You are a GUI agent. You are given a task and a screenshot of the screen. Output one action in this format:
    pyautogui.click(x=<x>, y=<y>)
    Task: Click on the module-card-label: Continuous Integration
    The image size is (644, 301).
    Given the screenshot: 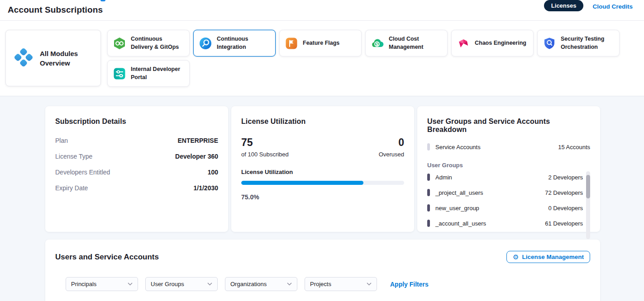 What is the action you would take?
    pyautogui.click(x=243, y=43)
    